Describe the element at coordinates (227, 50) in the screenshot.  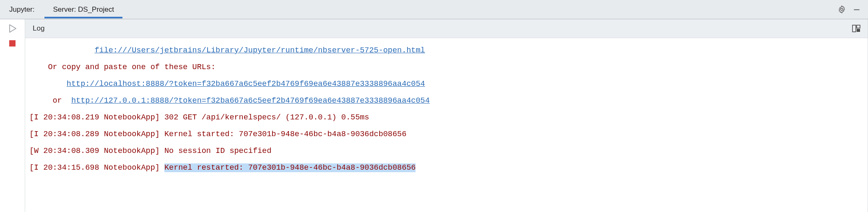
I see `log-line: file:///Users/jetbrains/Library/Jupyter/…` at that location.